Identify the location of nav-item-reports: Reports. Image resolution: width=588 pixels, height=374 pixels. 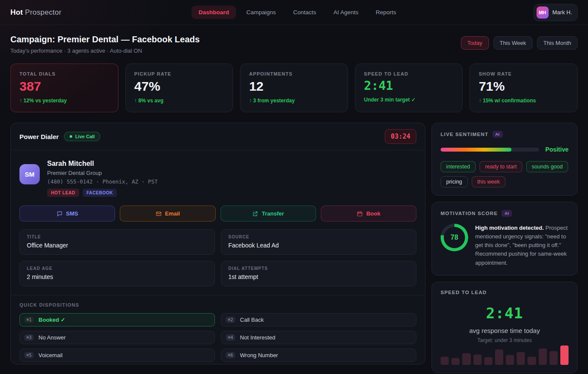
(386, 12).